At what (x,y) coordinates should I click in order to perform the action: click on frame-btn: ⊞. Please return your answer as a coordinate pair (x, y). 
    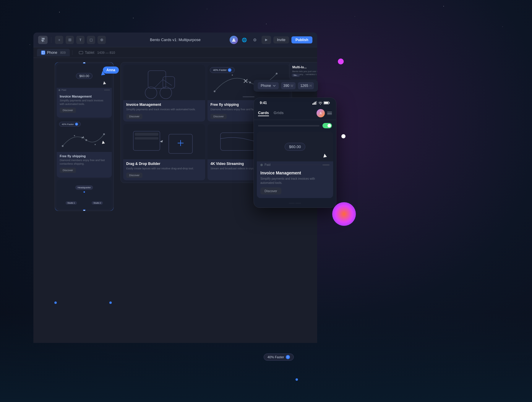
    Looking at the image, I should click on (70, 40).